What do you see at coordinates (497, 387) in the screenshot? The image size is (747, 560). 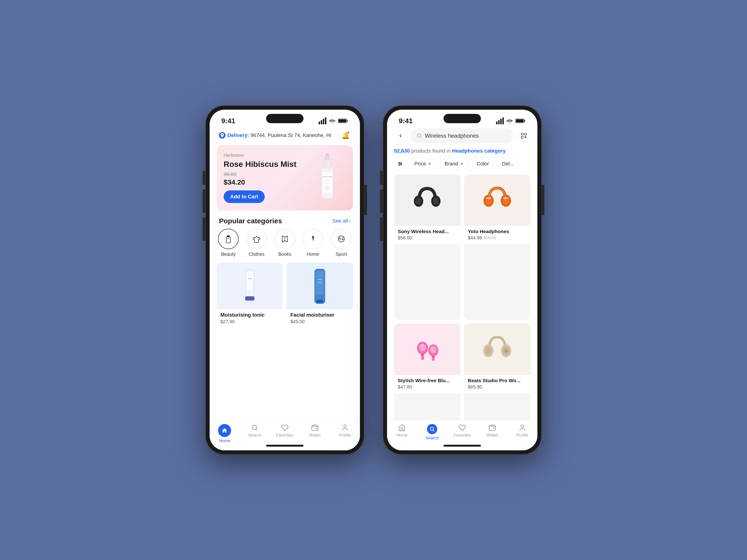 I see `beats-price: $65.90` at bounding box center [497, 387].